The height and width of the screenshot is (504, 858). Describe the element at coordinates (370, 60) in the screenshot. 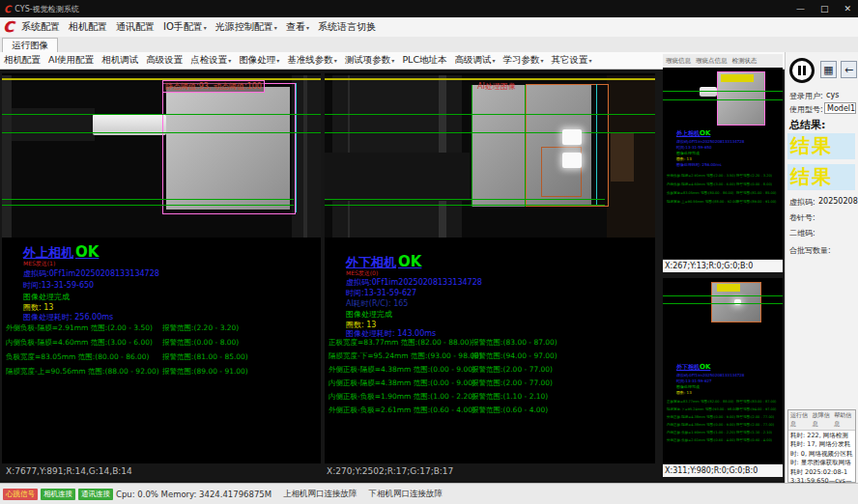

I see `tool-test-params: 测试项参数▾` at that location.